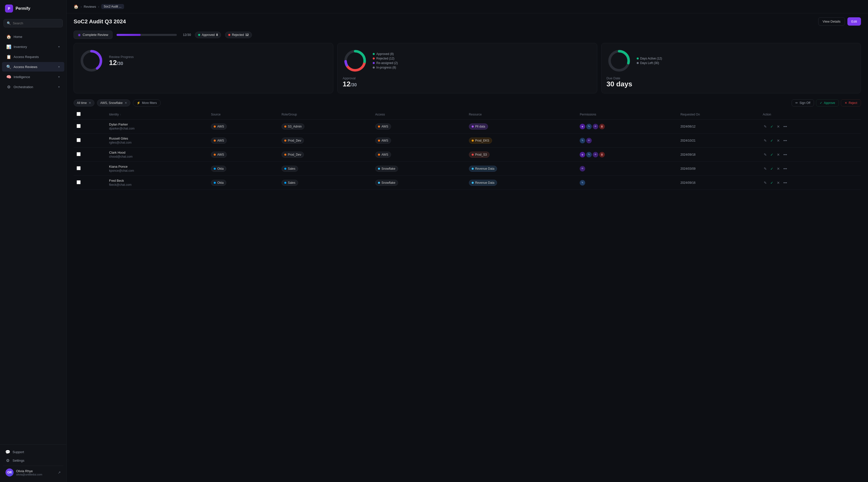  What do you see at coordinates (84, 103) in the screenshot?
I see `filter-chip-alltime: All time ✕` at bounding box center [84, 103].